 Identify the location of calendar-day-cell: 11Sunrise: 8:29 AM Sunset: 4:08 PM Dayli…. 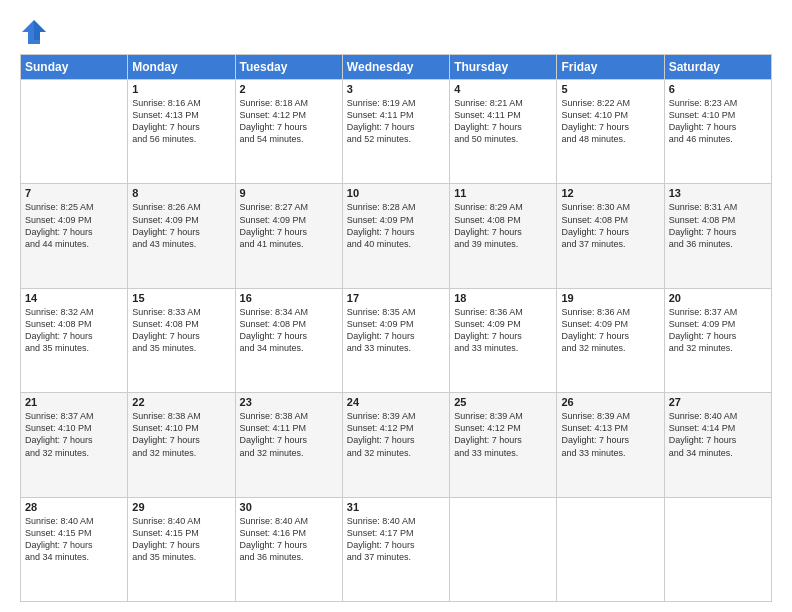
(504, 236).